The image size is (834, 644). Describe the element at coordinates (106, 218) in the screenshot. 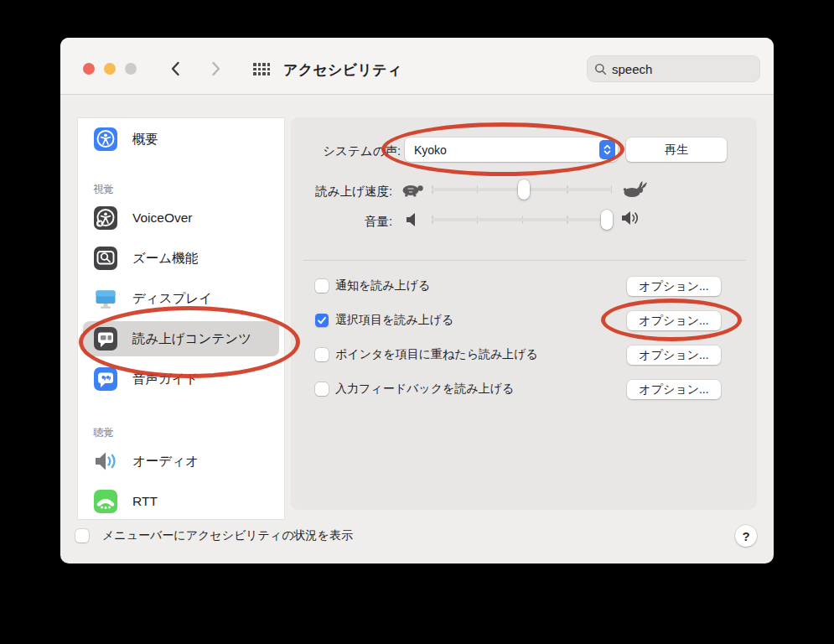

I see `voiceover-icon` at that location.